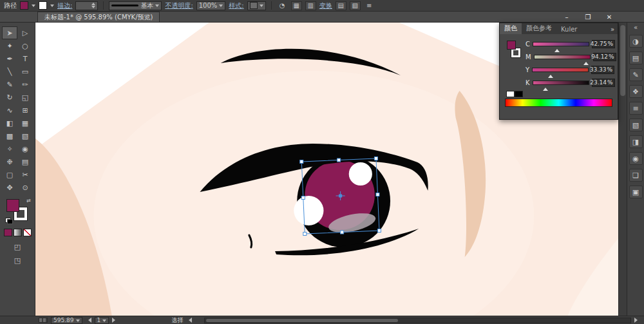 The height and width of the screenshot is (324, 644). I want to click on yellow-value-field: 33.33%, so click(603, 70).